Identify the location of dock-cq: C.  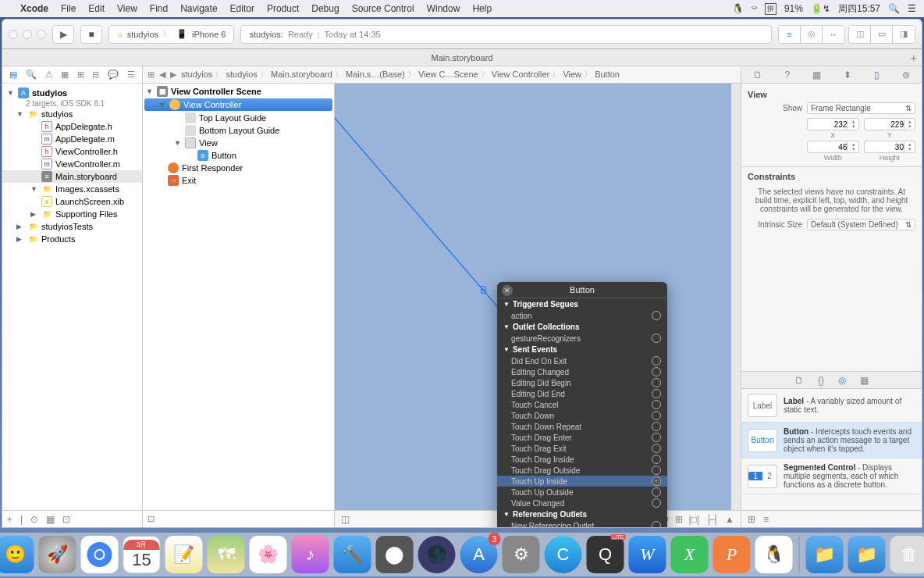
(563, 555).